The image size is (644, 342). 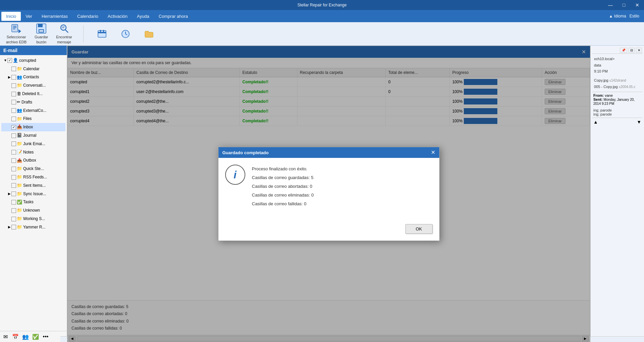 I want to click on menu-inicio: Inicio, so click(x=11, y=16).